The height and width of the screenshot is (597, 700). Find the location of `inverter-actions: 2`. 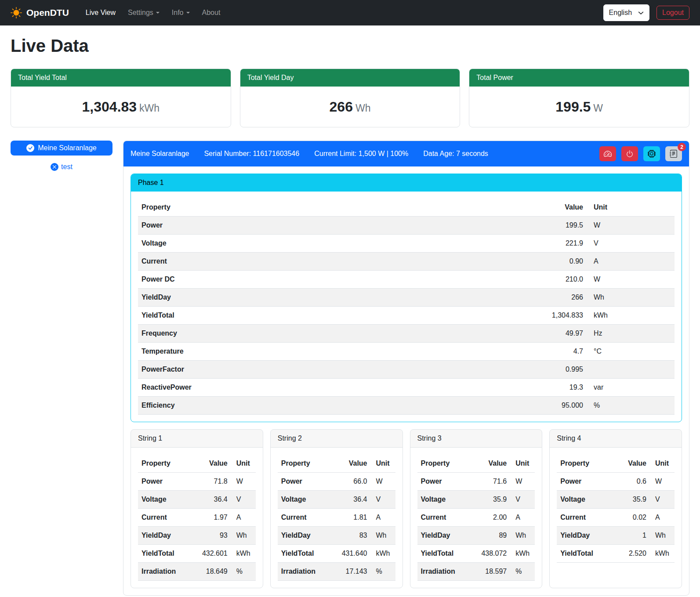

inverter-actions: 2 is located at coordinates (641, 154).